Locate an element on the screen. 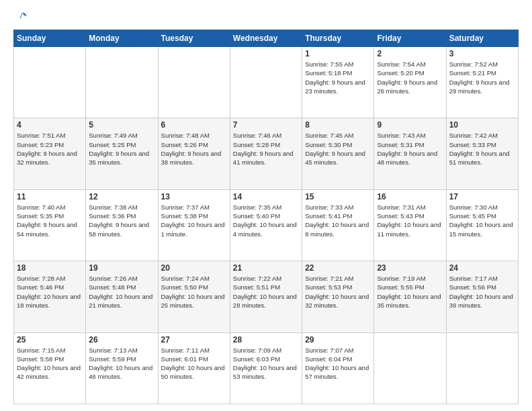 Image resolution: width=532 pixels, height=411 pixels. calendar-cell: 4Sunrise: 7:51 AM Sunset: 5:23 PM Daylig… is located at coordinates (50, 154).